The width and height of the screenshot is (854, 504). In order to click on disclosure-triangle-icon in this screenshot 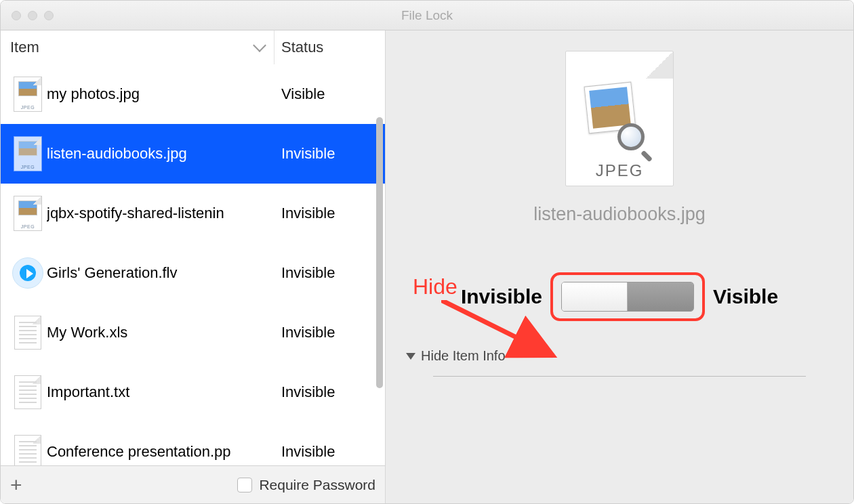, I will do `click(411, 356)`.